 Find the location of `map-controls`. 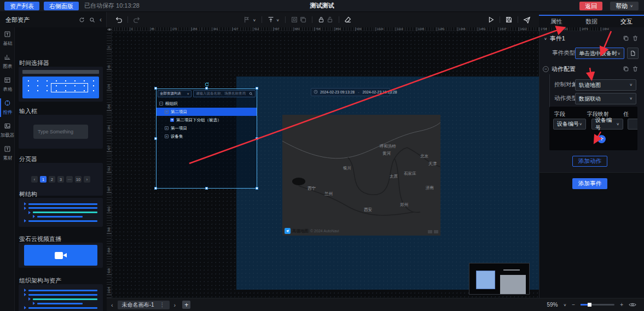

map-controls is located at coordinates (433, 232).